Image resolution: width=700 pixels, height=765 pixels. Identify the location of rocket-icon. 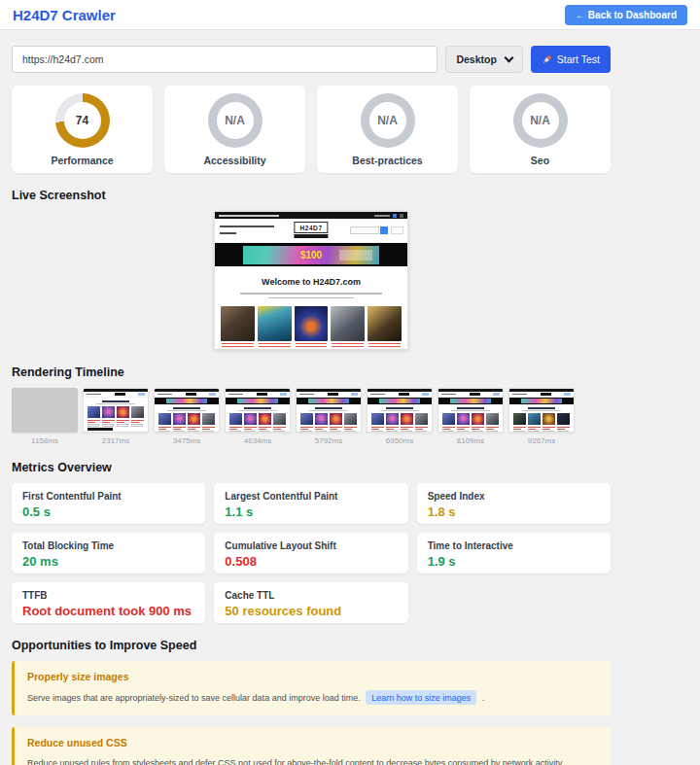
(546, 60).